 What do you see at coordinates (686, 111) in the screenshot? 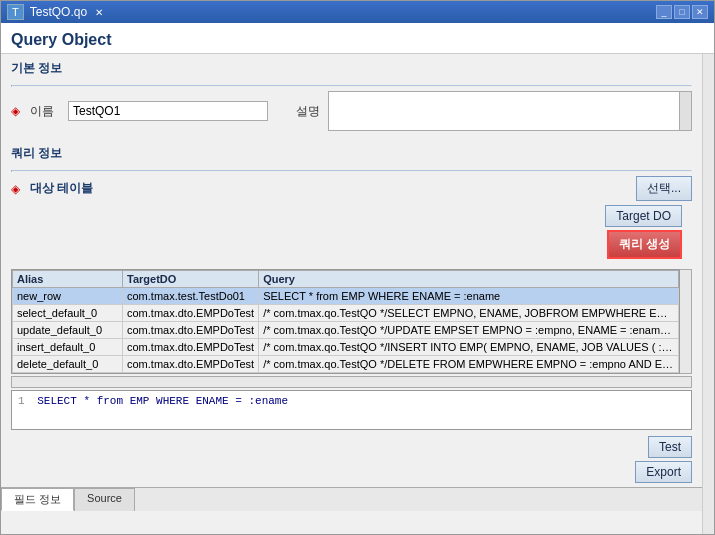
I see `desc-scrollbar` at bounding box center [686, 111].